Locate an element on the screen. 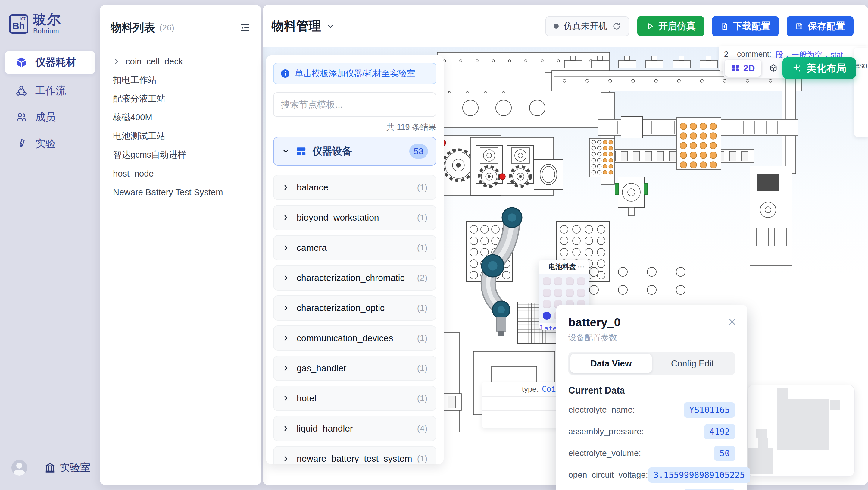  sidebar-item-instruments: 仪器耗材 is located at coordinates (50, 62).